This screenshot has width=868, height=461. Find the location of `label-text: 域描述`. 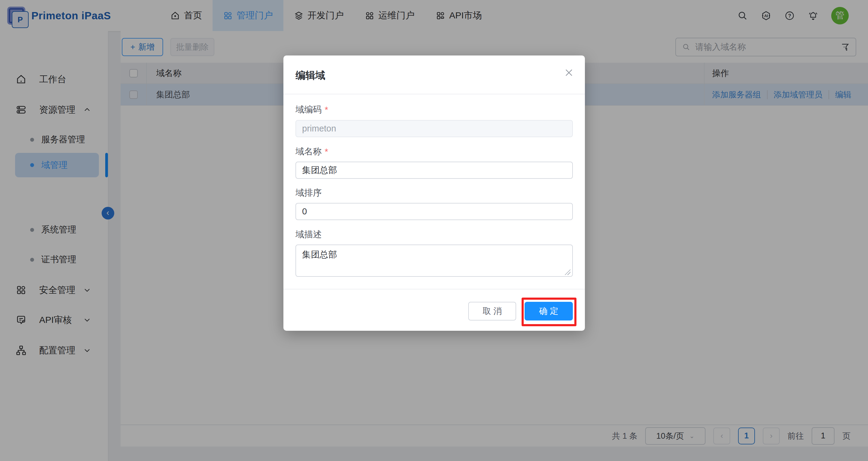

label-text: 域描述 is located at coordinates (309, 235).